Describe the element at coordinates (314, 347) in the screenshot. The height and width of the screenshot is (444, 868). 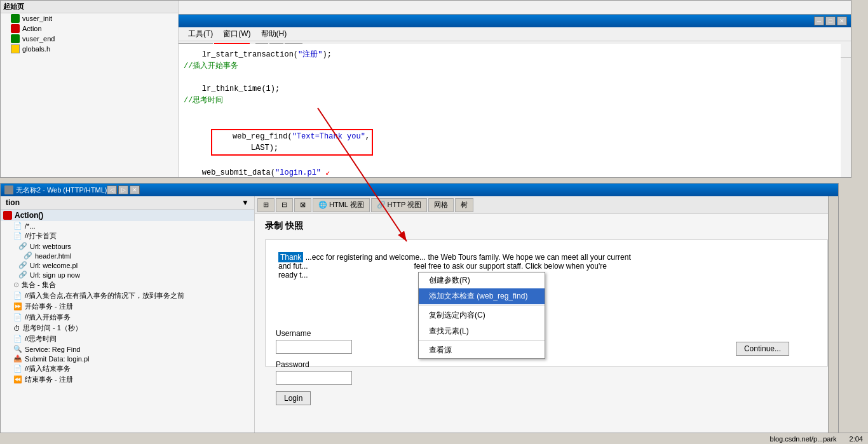
I see `username-input` at that location.